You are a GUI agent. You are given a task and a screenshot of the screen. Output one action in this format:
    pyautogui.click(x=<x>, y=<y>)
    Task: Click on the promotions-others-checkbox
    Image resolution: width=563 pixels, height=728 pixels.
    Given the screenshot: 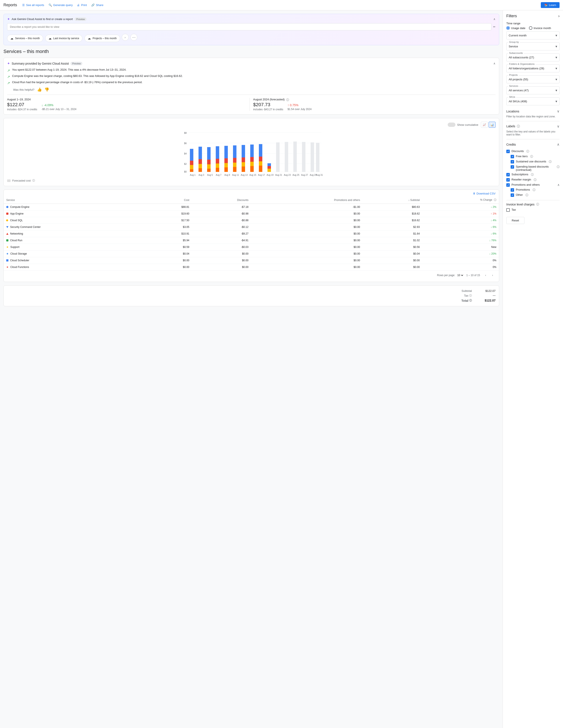 What is the action you would take?
    pyautogui.click(x=508, y=185)
    